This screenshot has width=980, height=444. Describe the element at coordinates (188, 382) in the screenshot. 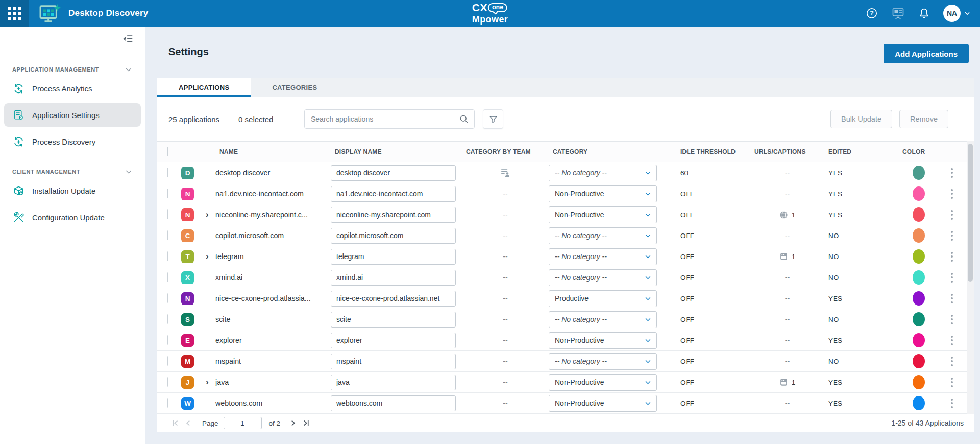

I see `app-letter-badge: J` at that location.